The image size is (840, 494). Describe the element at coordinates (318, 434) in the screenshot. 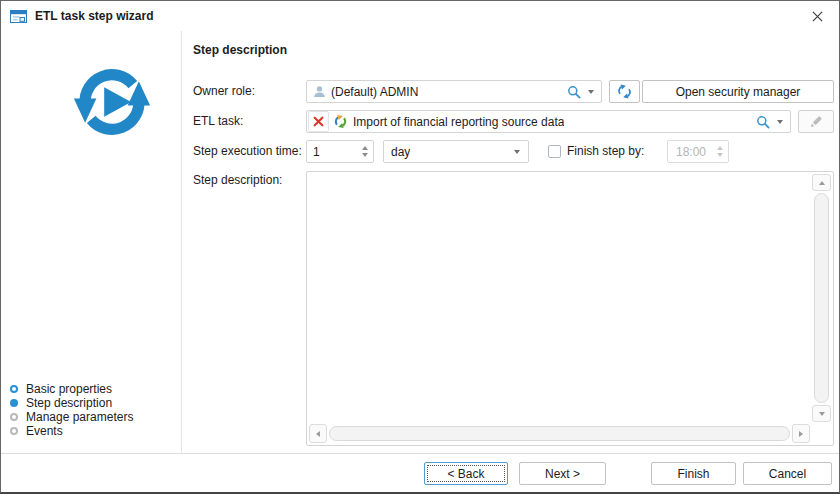

I see `arrow-left-icon` at that location.